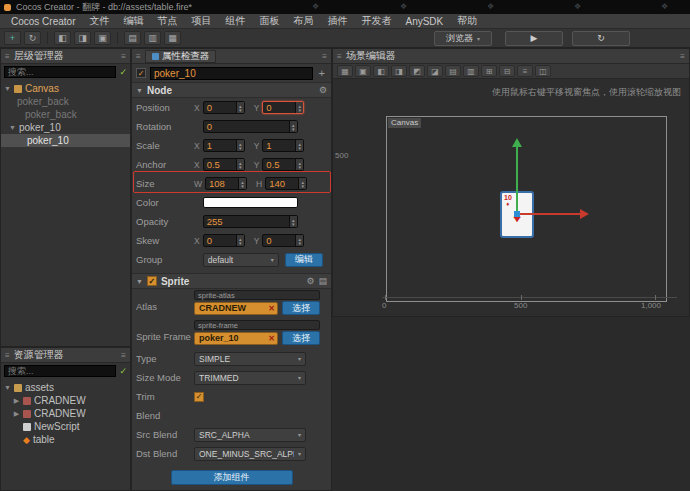  I want to click on scene-tool-icon: ≡, so click(525, 71).